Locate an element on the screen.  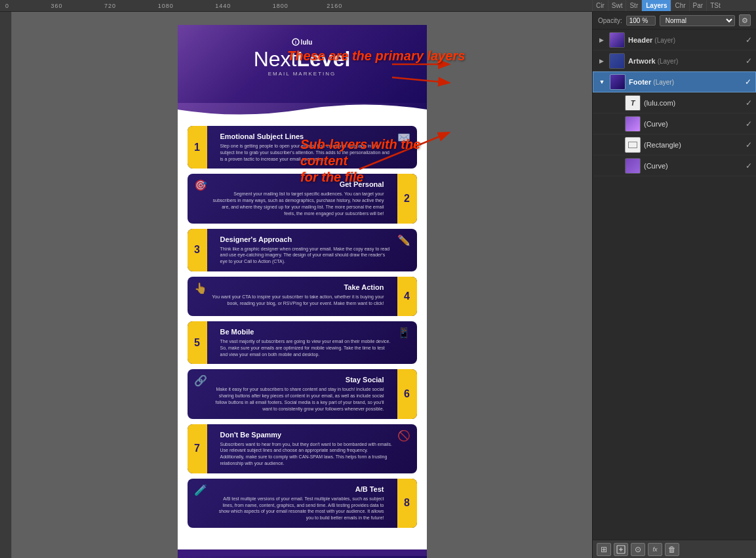
layer-thumb-curve1 is located at coordinates (633, 124).